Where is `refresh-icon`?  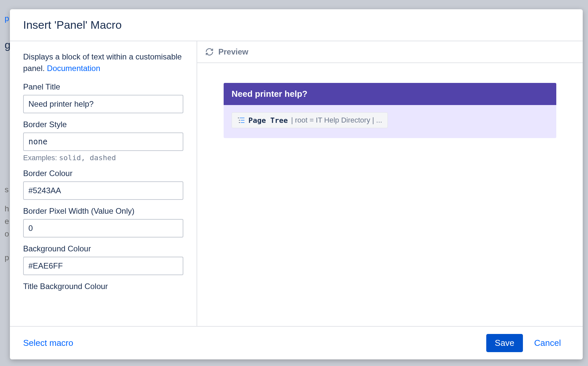 refresh-icon is located at coordinates (209, 52).